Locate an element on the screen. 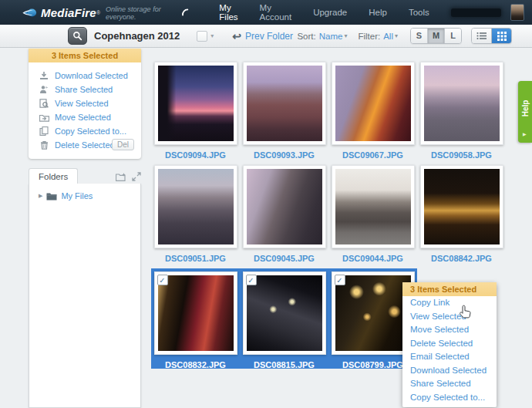 Image resolution: width=532 pixels, height=408 pixels. folders-panel: Folders ▶ My Files is located at coordinates (85, 287).